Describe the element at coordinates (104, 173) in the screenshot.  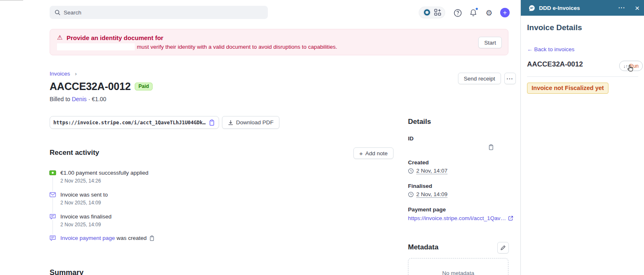
I see `activity-item: €1.00 payment successfully applied` at that location.